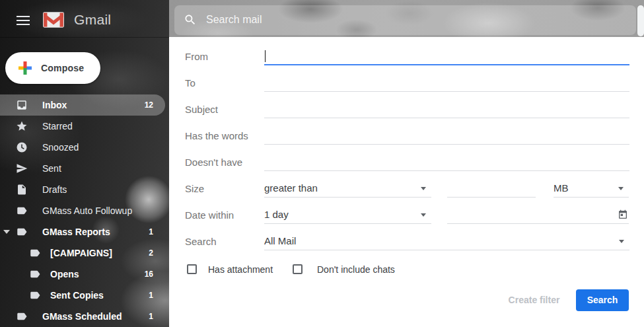 This screenshot has width=644, height=327. What do you see at coordinates (602, 300) in the screenshot?
I see `search-button: Search` at bounding box center [602, 300].